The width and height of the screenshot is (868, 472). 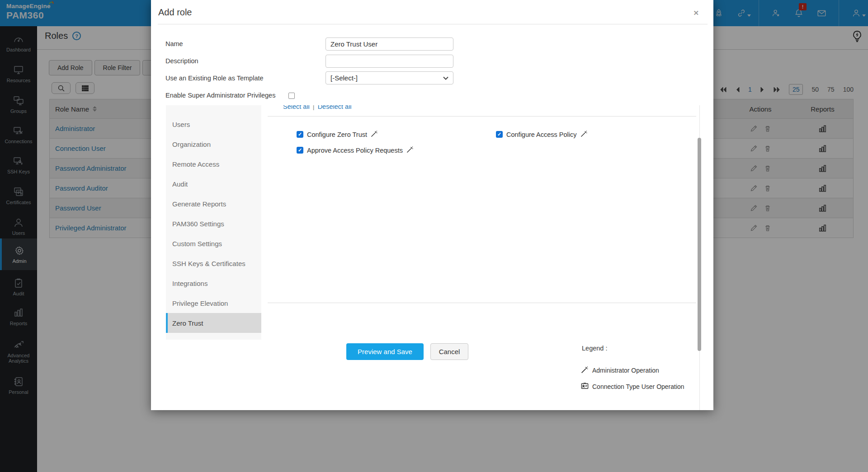 I want to click on chevron-down-icon, so click(x=446, y=78).